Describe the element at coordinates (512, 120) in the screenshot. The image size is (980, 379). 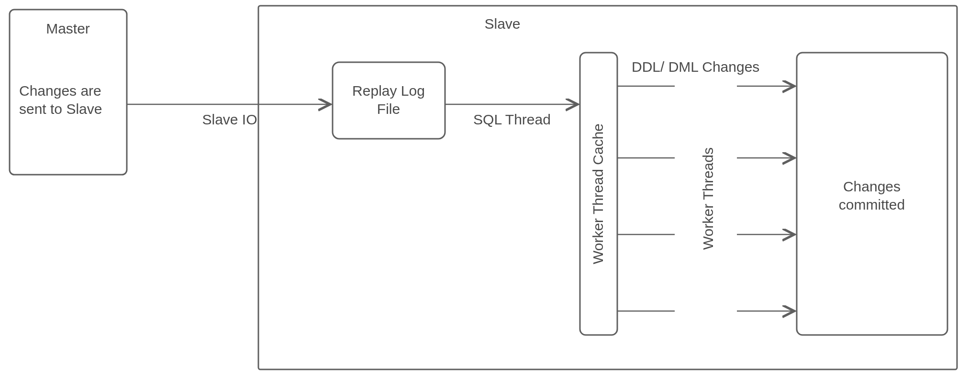
I see `label-sql-thread: SQL Thread` at that location.